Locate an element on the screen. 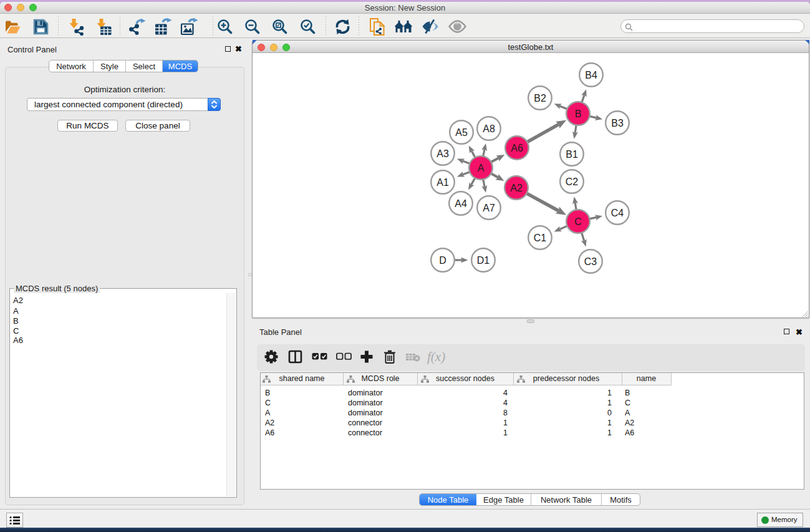 The height and width of the screenshot is (532, 810). svg-text: C3 is located at coordinates (591, 262).